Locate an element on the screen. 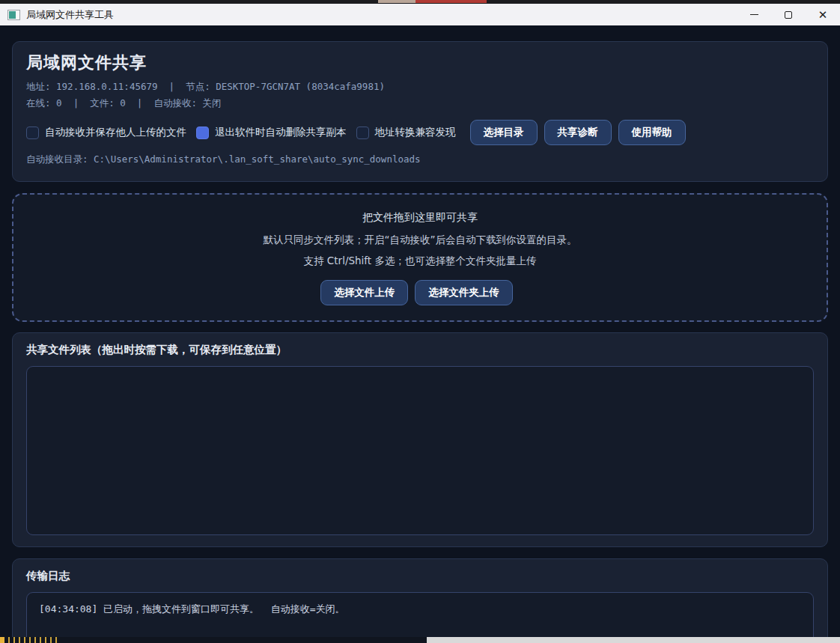 This screenshot has width=840, height=643. help-button: 使用帮助 is located at coordinates (652, 132).